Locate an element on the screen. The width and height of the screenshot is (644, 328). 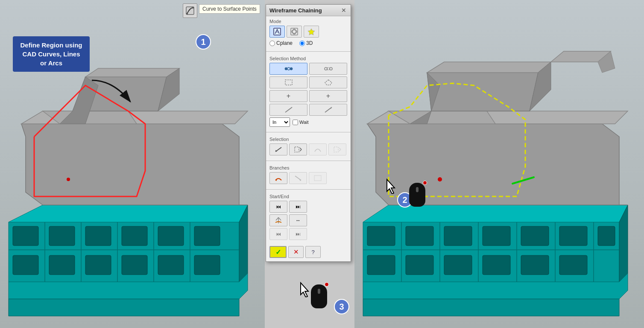
wireframe-chaining-dialog: Wireframe Chaining ✕ Mode is located at coordinates (308, 133).